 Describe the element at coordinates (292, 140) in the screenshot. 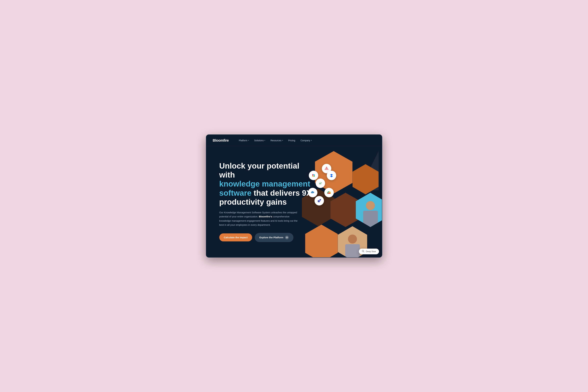

I see `nav-item-pricing: Pricing` at that location.